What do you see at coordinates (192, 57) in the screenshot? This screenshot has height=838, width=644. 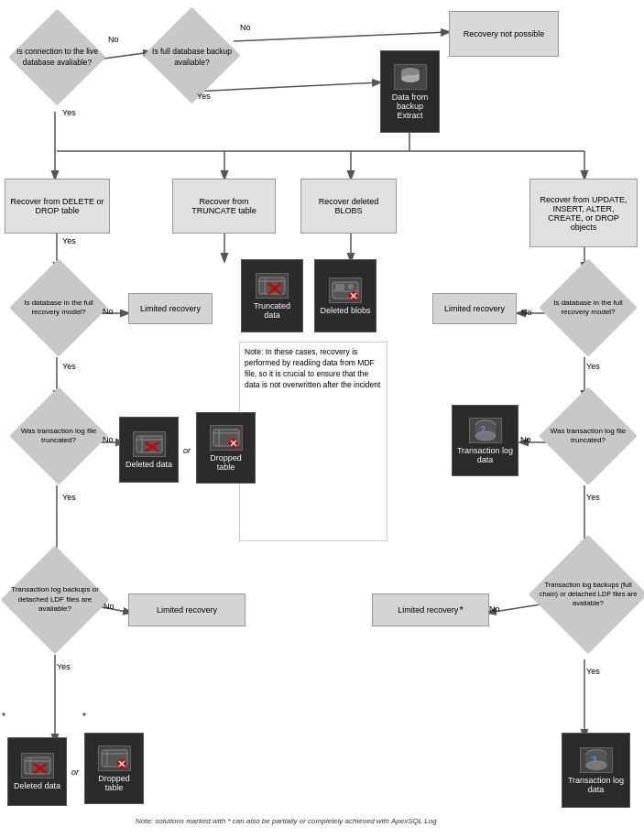 I see `full-backup-diamond: Is full database backup avaliable?` at bounding box center [192, 57].